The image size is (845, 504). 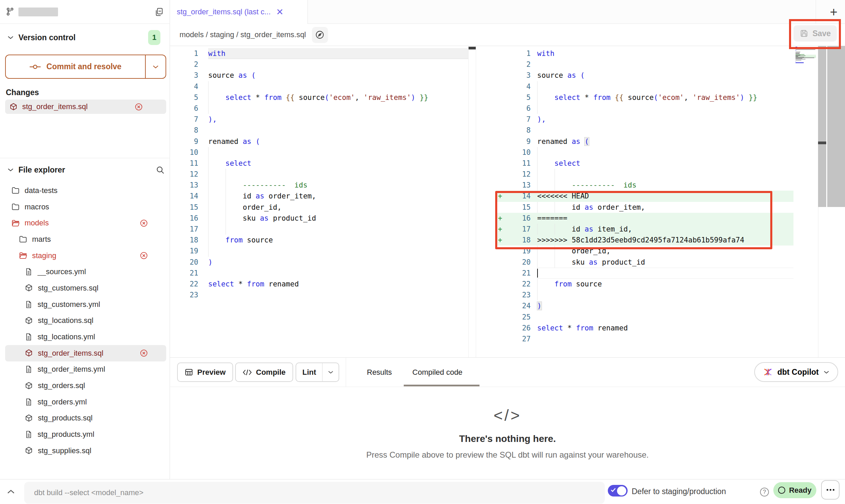 I want to click on file-row-stg-customers-sql: stg_customers.sql, so click(x=86, y=288).